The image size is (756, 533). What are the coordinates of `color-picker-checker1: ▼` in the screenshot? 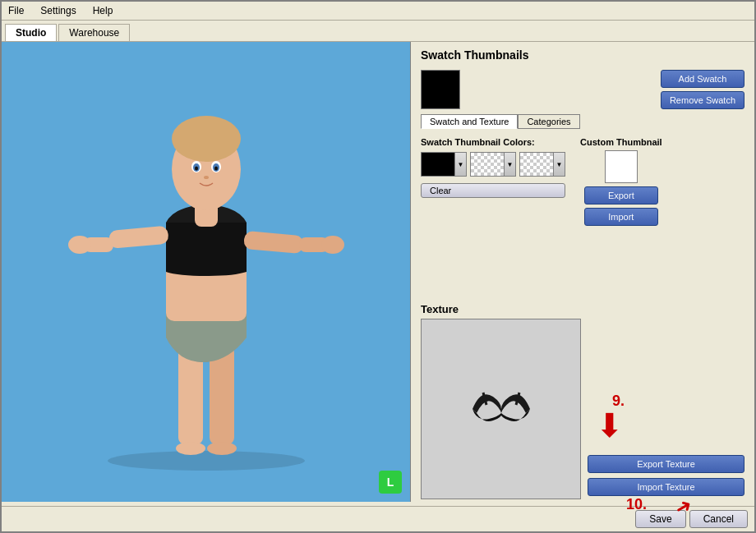 It's located at (493, 164).